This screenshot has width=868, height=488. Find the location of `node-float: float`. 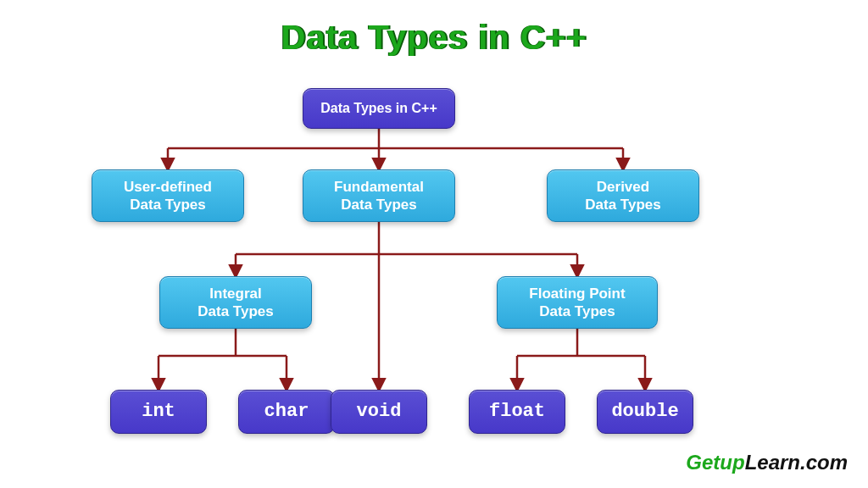

node-float: float is located at coordinates (517, 412).